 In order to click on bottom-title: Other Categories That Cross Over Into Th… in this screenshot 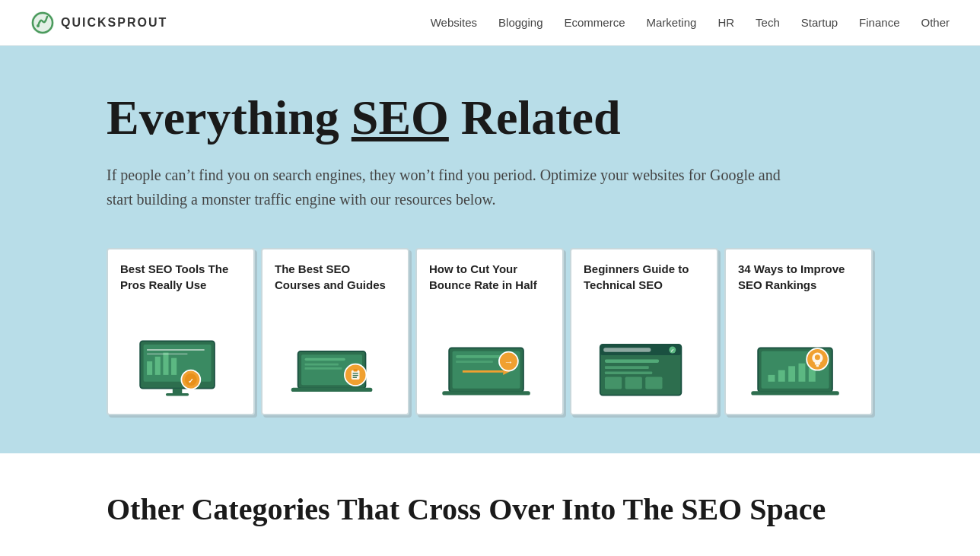, I will do `click(490, 510)`.